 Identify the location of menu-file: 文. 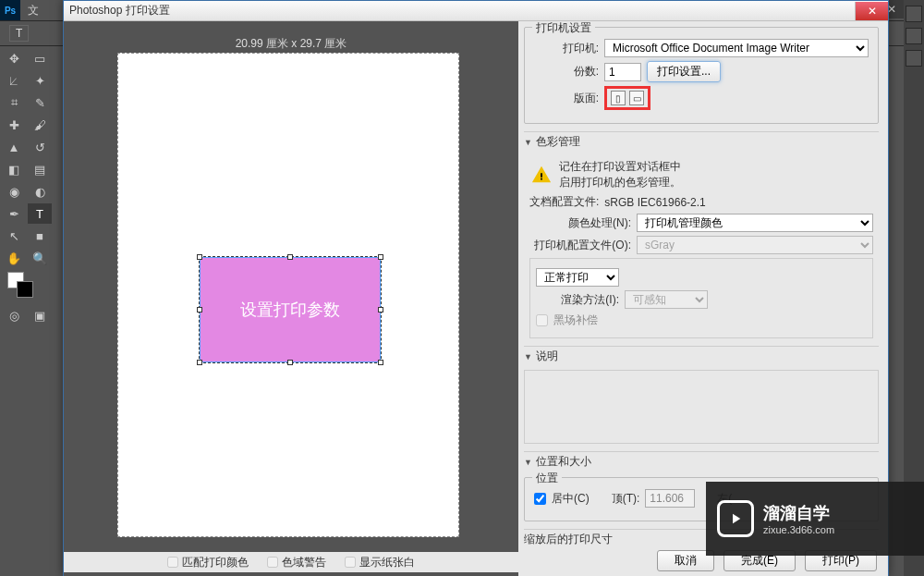
(33, 11).